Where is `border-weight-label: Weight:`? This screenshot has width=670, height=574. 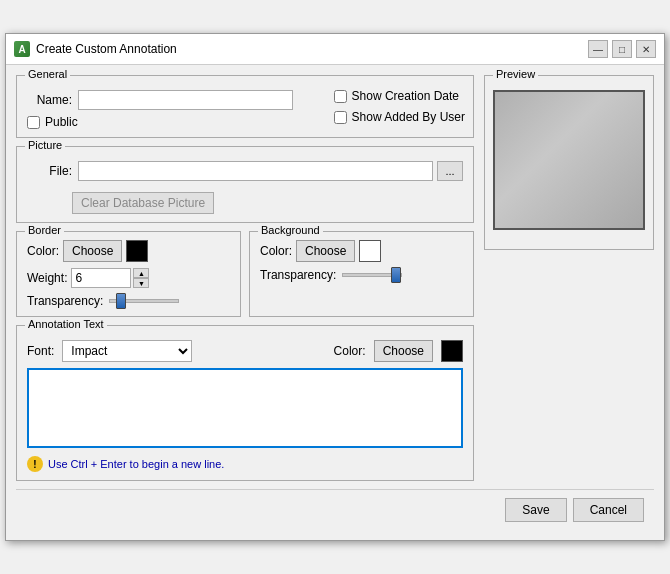 border-weight-label: Weight: is located at coordinates (47, 278).